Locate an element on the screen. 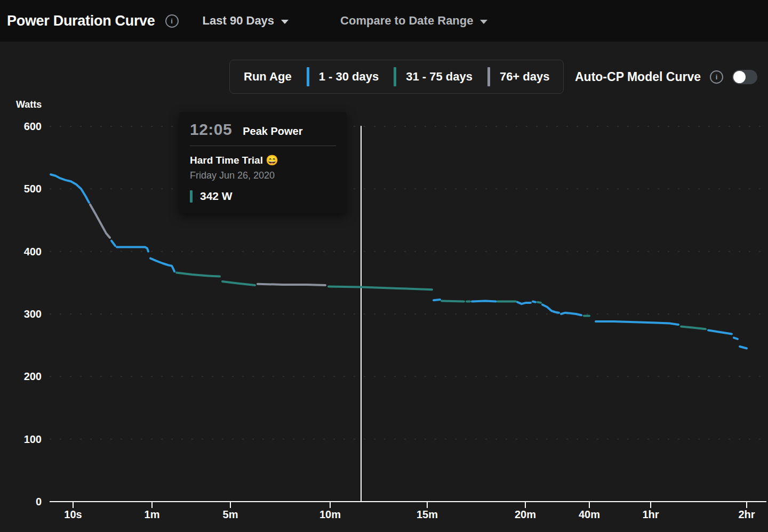 The width and height of the screenshot is (768, 532). tooltip-activity-name: Hard Time Trial 😄 is located at coordinates (263, 160).